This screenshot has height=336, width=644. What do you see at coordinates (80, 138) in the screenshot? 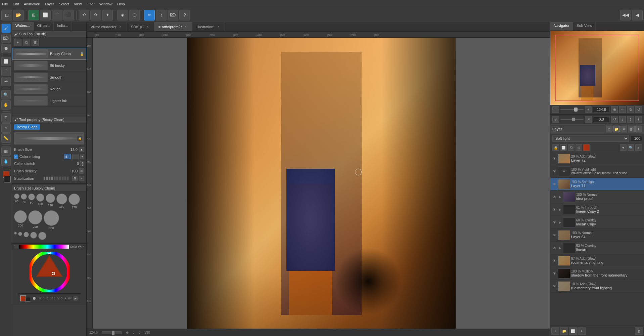
I see `brush-preview-lock: 🔒` at bounding box center [80, 138].